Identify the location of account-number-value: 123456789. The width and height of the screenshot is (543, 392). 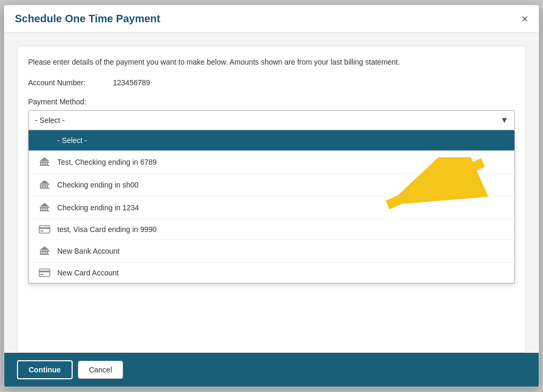
(132, 83).